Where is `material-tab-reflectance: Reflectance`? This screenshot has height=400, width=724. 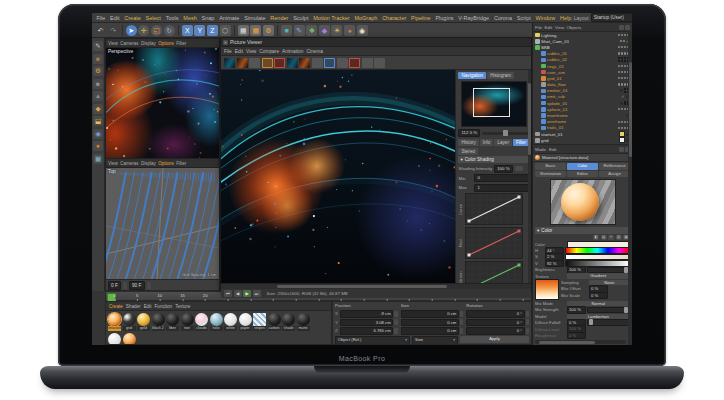
material-tab-reflectance: Reflectance is located at coordinates (614, 166).